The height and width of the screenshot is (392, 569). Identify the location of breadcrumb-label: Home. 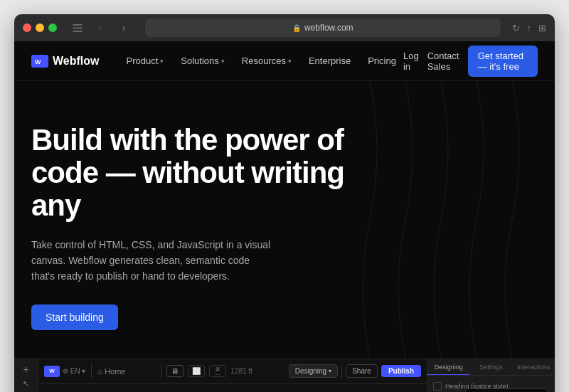
(115, 371).